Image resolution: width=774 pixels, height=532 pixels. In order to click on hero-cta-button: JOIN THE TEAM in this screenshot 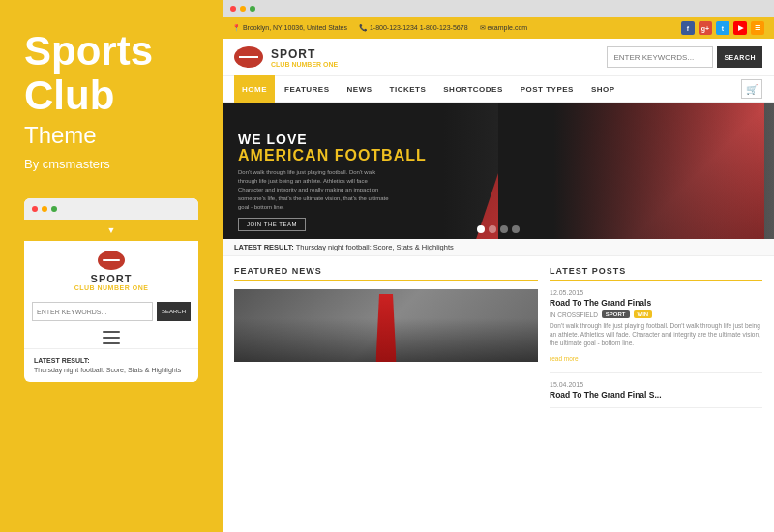, I will do `click(272, 224)`.